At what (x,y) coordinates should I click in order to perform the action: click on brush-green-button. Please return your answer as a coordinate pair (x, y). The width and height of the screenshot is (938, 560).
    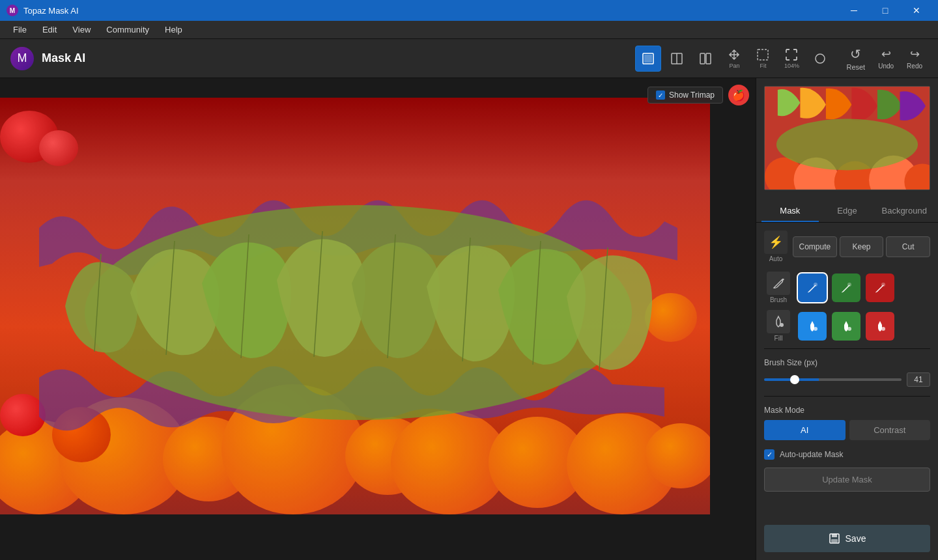
    Looking at the image, I should click on (846, 288).